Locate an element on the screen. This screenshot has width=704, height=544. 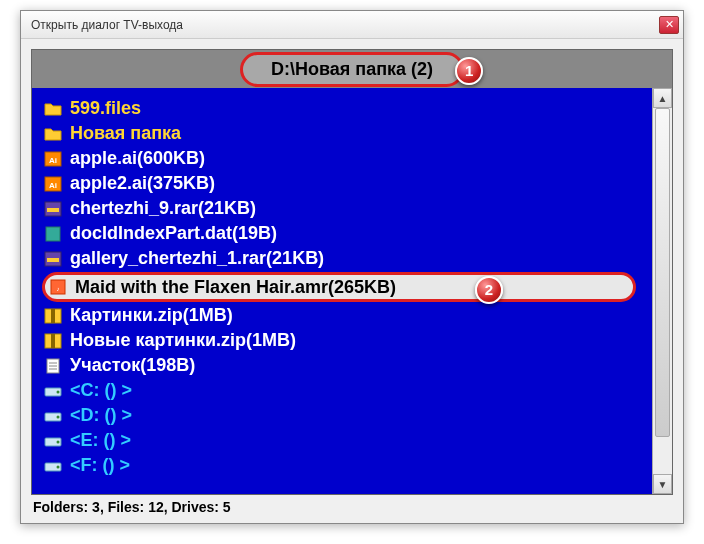
list-item: chertezhi_9.rar(21KB) is located at coordinates (346, 208).